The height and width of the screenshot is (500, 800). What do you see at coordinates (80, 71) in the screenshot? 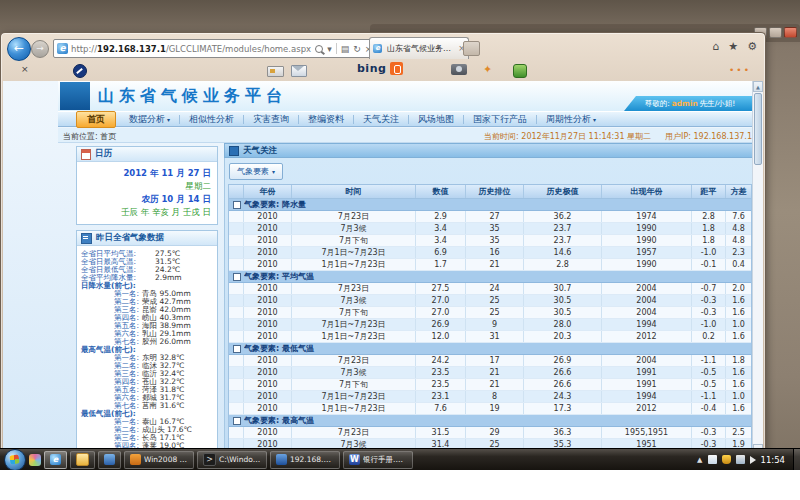
I see `blocked-icon` at bounding box center [80, 71].